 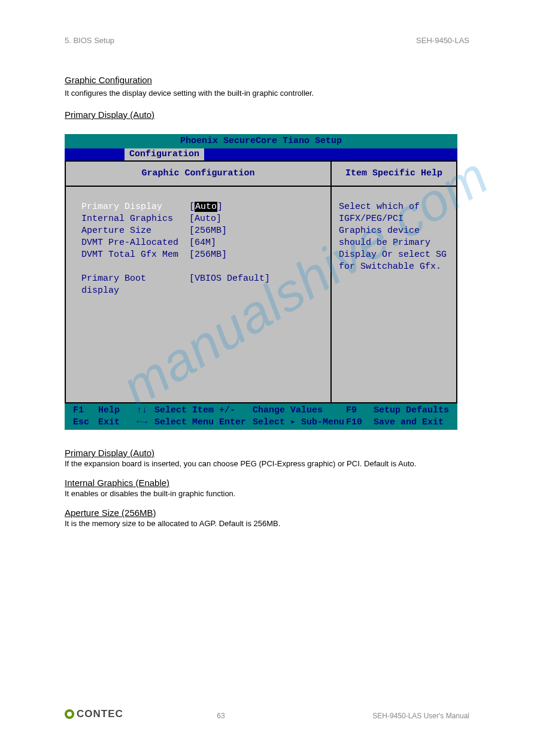 What do you see at coordinates (135, 207) in the screenshot?
I see `bios-label: Primary Display` at bounding box center [135, 207].